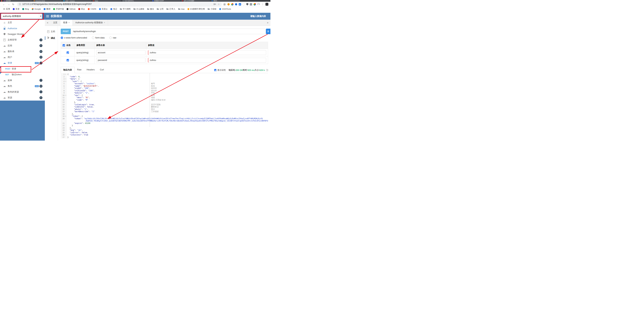  I want to click on response-tab: Headers, so click(90, 70).